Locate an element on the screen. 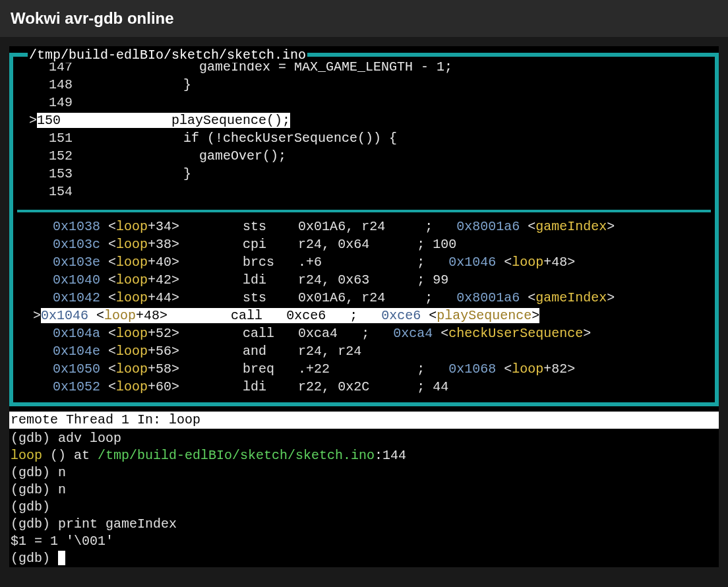 This screenshot has width=728, height=587. asm-line: 0x1040 <loop+42> ldi r24, 0x63 ; 99 is located at coordinates (364, 280).